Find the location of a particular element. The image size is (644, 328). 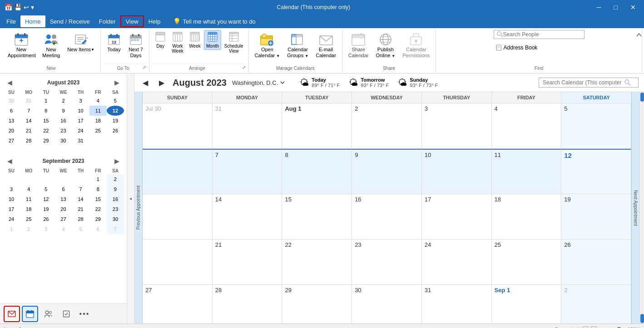

mini-cal-prev-sep: ◀ is located at coordinates (10, 161).